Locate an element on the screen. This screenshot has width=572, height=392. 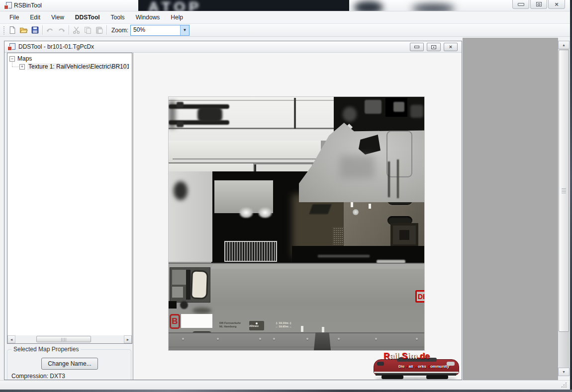
menu-help: Help is located at coordinates (177, 17).